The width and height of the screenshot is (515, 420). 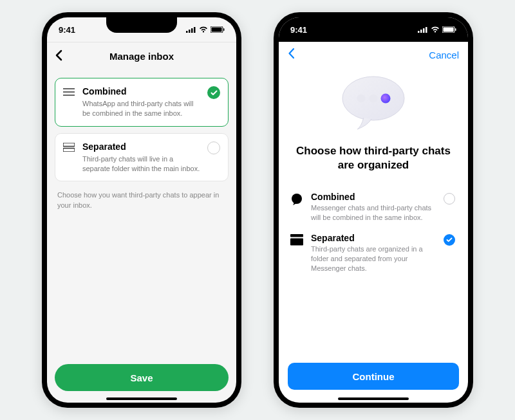 I want to click on page-title: Choose how third-party chats are organiz…, so click(x=373, y=158).